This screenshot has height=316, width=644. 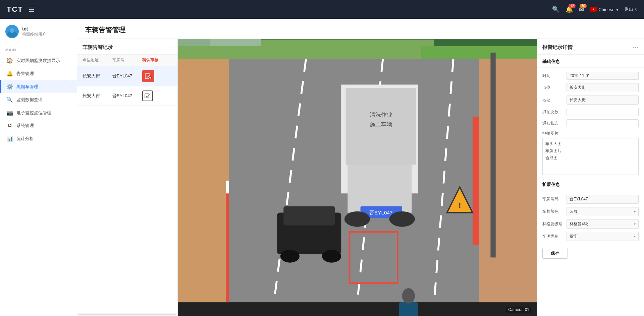 I want to click on chevron-right-icon-stats: ‹, so click(x=71, y=139).